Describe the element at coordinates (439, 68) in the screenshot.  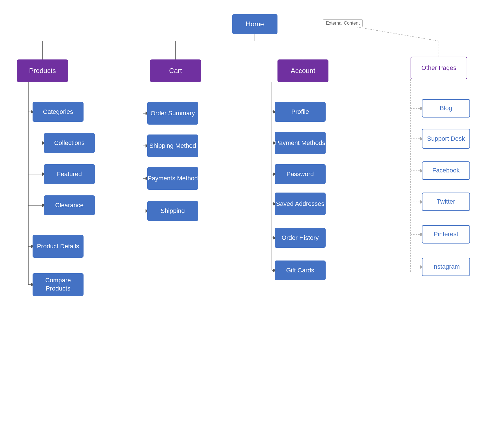
I see `node-other-pages: Other Pages` at that location.